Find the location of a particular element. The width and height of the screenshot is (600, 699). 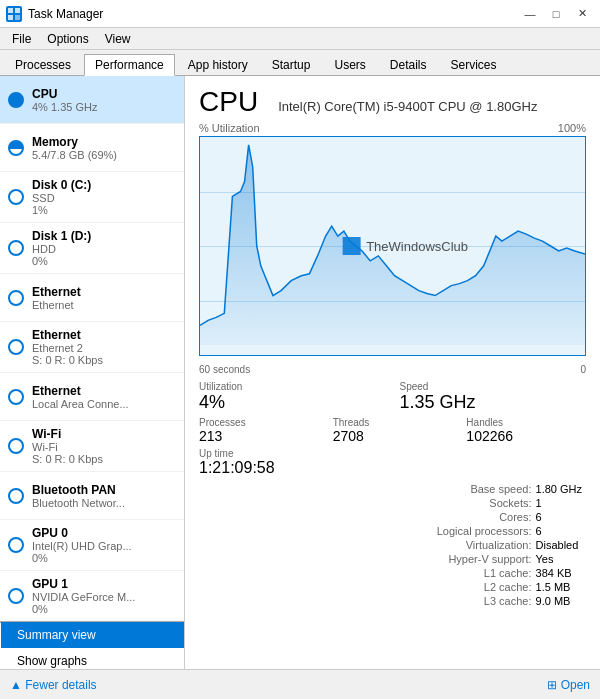

sidebar-item-disk1: Disk 1 (D:) HDD 0% is located at coordinates (92, 248).